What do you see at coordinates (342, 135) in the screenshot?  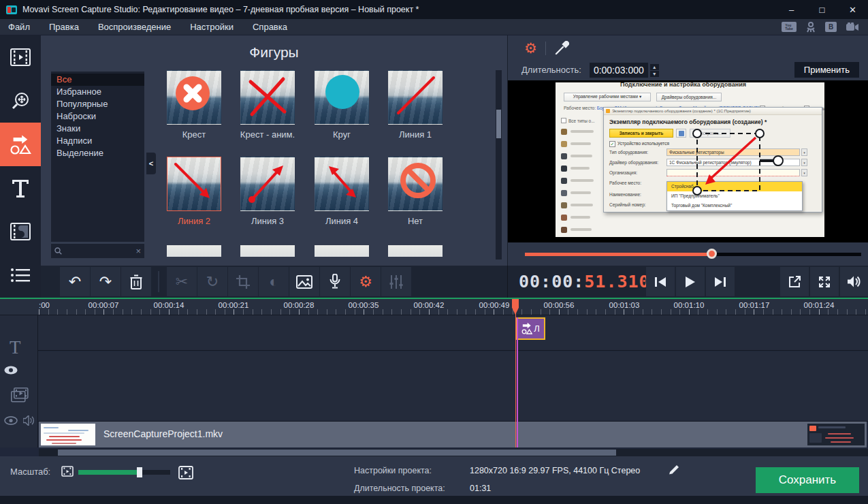 I see `shape-label: Круг` at bounding box center [342, 135].